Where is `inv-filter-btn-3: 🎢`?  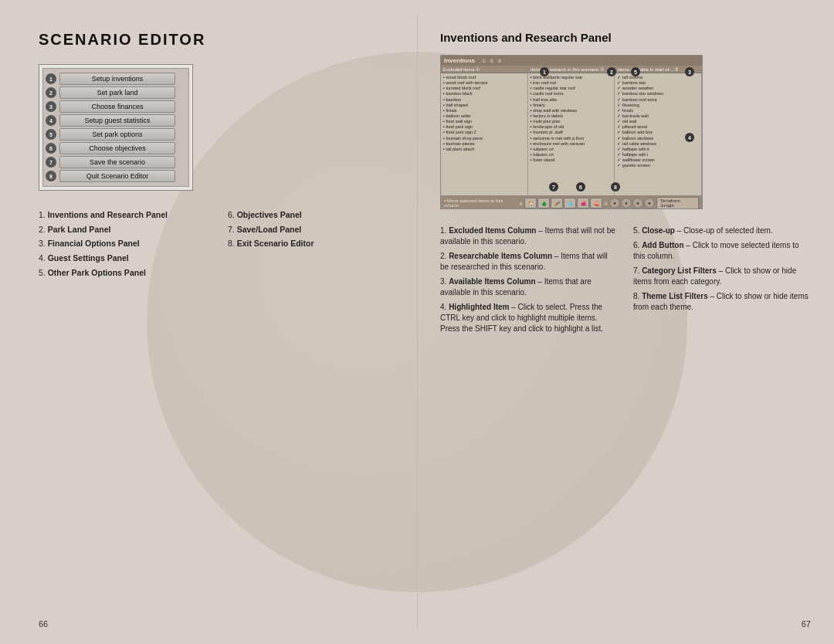 inv-filter-btn-3: 🎢 is located at coordinates (557, 203).